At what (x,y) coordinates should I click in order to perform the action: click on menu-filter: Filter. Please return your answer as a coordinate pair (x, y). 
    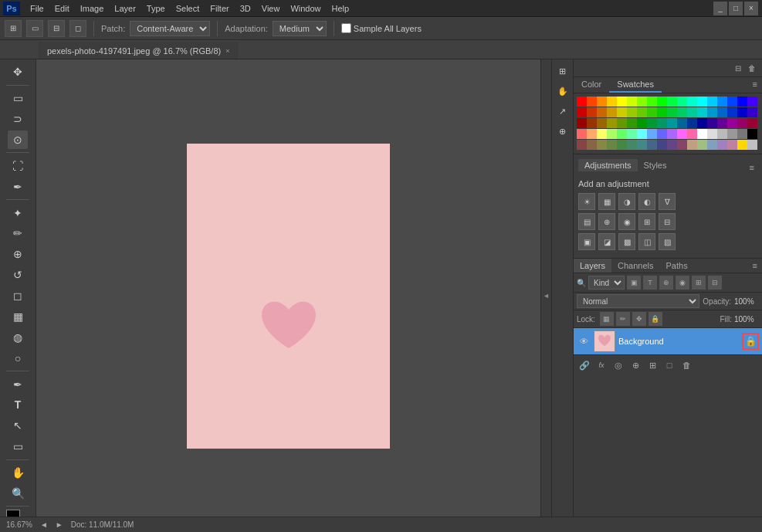
    Looking at the image, I should click on (219, 8).